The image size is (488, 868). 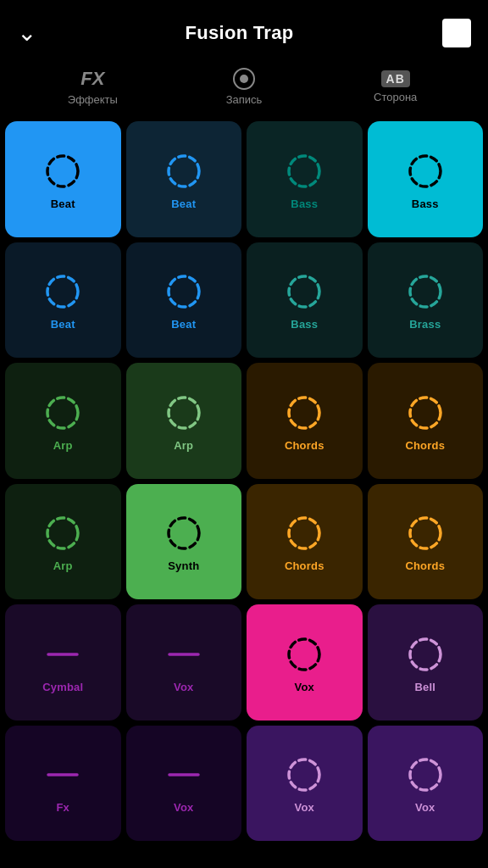 I want to click on pad-label: Cymbal, so click(x=63, y=687).